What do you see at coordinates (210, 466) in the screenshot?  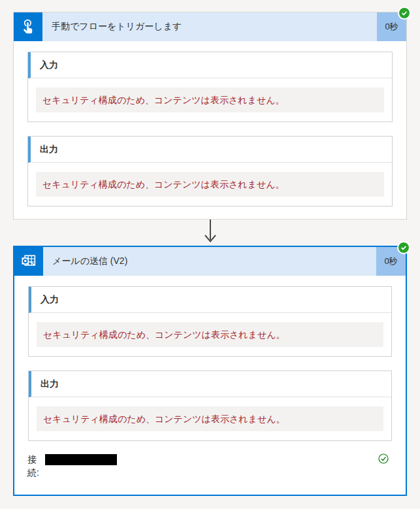 I see `connection-row: 接続:` at bounding box center [210, 466].